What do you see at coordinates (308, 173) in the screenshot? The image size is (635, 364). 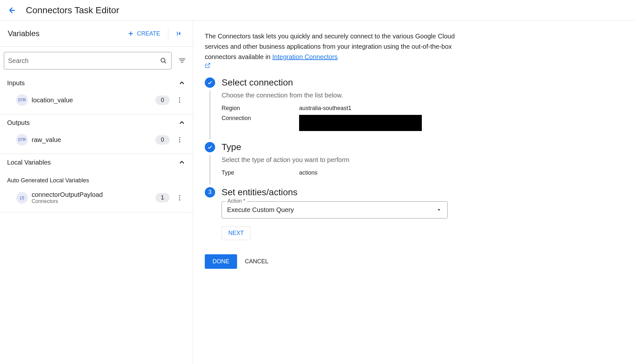 I see `type-value: actions` at bounding box center [308, 173].